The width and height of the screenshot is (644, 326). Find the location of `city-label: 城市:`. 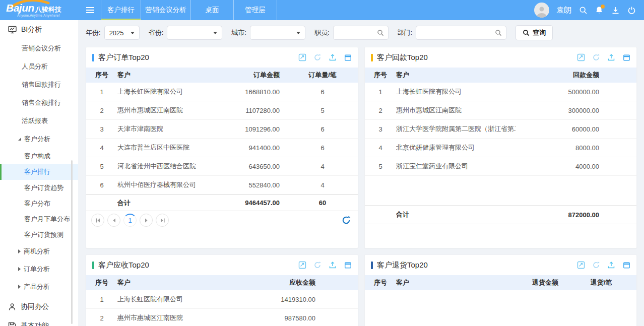

city-label: 城市: is located at coordinates (239, 33).